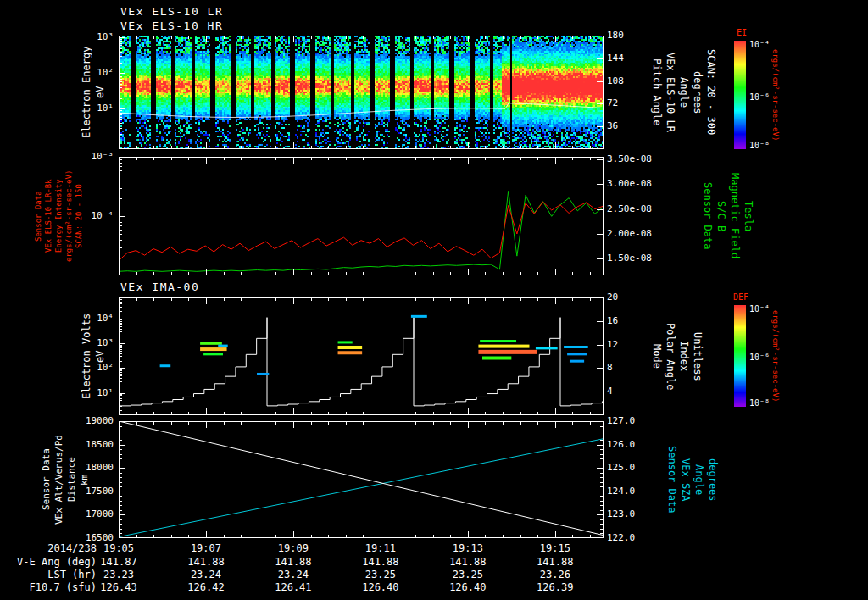 The height and width of the screenshot is (600, 868). I want to click on axis-title-column: Pitch Angle, so click(657, 92).